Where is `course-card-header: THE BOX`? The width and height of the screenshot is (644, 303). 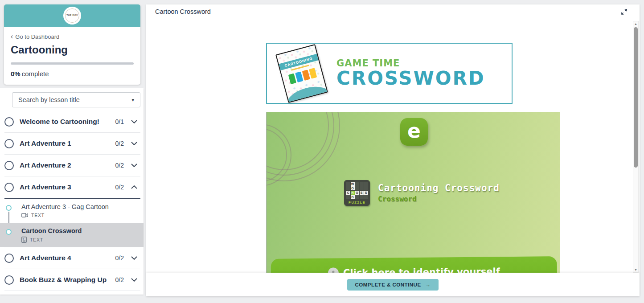 course-card-header: THE BOX is located at coordinates (72, 16).